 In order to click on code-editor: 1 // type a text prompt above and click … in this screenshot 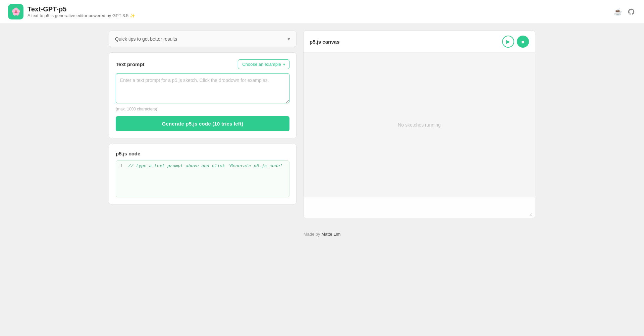, I will do `click(203, 179)`.